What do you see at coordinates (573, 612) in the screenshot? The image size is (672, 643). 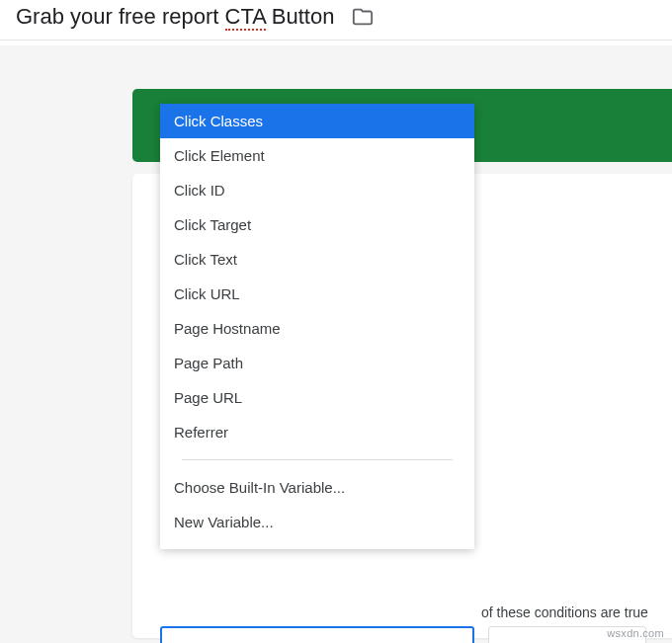 I see `conditions-helper-text: of these conditions are true` at bounding box center [573, 612].